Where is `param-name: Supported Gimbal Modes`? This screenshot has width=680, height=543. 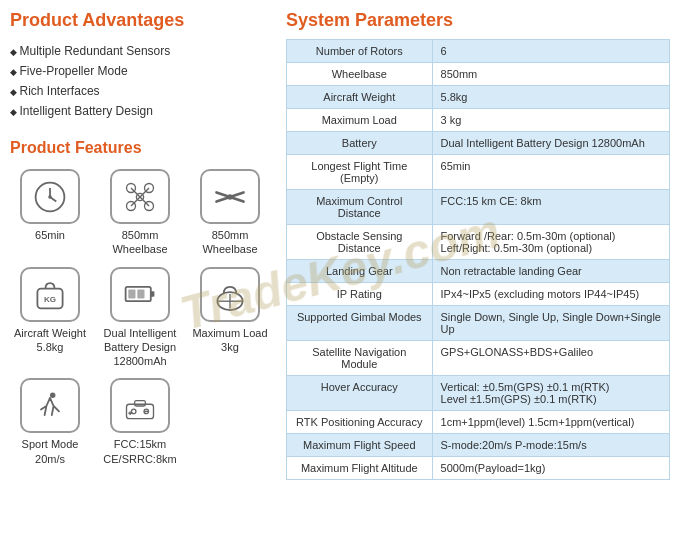 param-name: Supported Gimbal Modes is located at coordinates (360, 324).